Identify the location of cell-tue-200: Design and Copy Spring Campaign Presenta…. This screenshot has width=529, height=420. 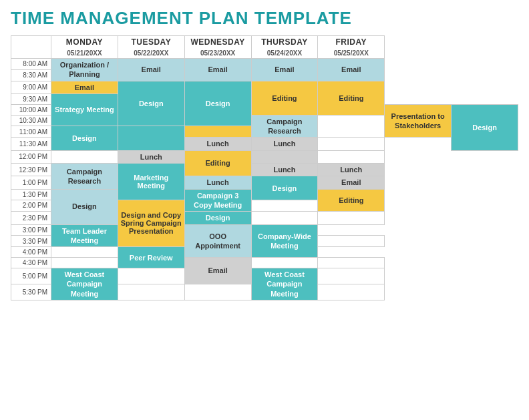
(151, 223).